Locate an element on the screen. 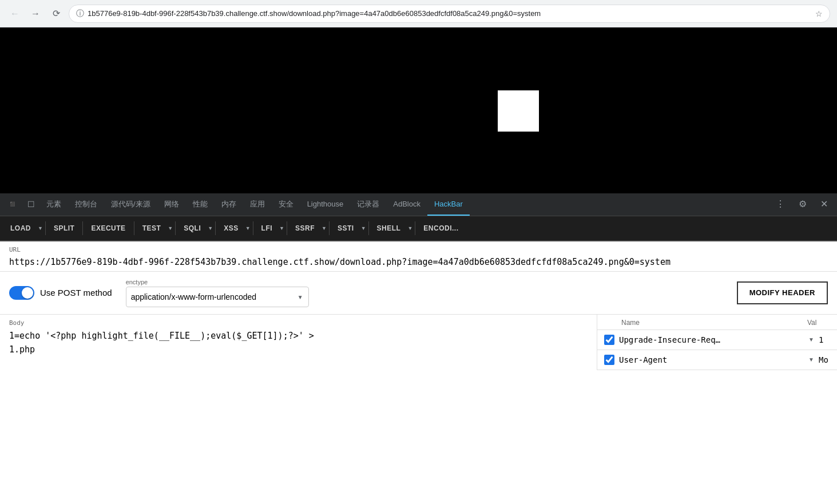 The height and width of the screenshot is (504, 837). lfi-button: LFI is located at coordinates (267, 228).